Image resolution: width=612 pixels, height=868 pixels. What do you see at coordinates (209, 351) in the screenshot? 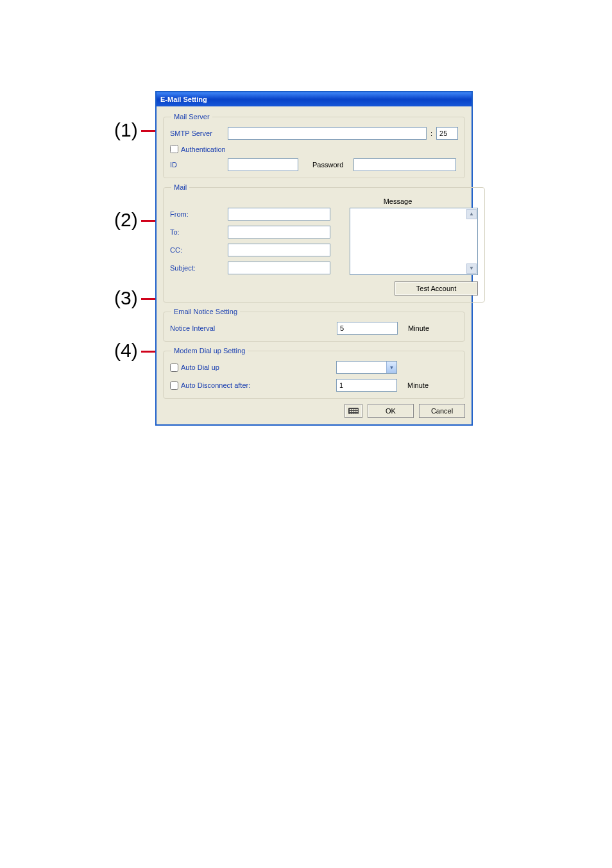
I see `legend-modem-dialup: Modem Dial up Setting` at bounding box center [209, 351].